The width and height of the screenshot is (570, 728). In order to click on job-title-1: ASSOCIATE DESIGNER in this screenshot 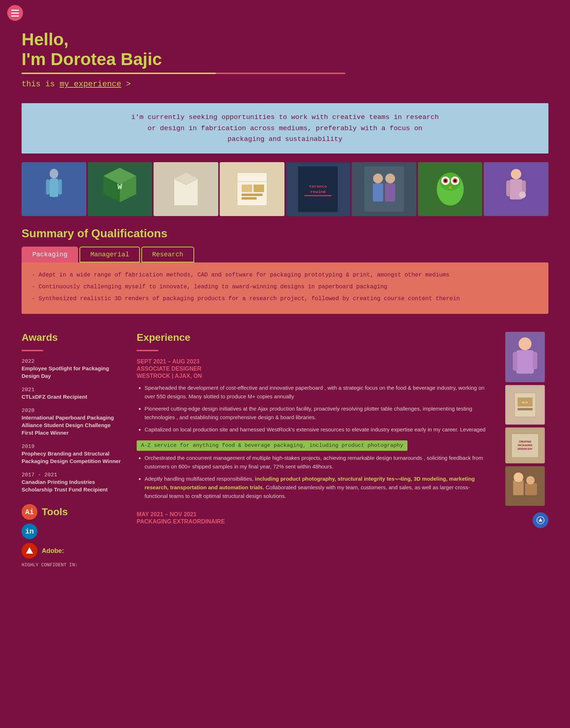, I will do `click(314, 369)`.